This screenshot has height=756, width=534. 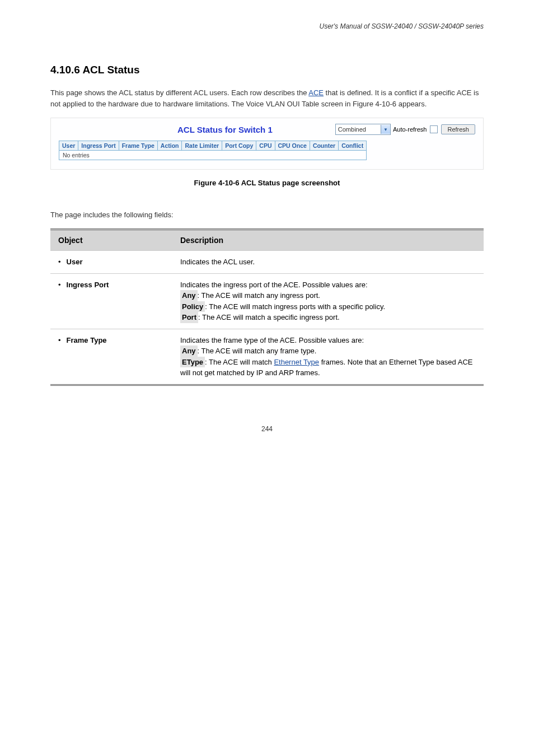 I want to click on desc-frame: Indicates the frame type of the ACE. Pos…, so click(x=328, y=357).